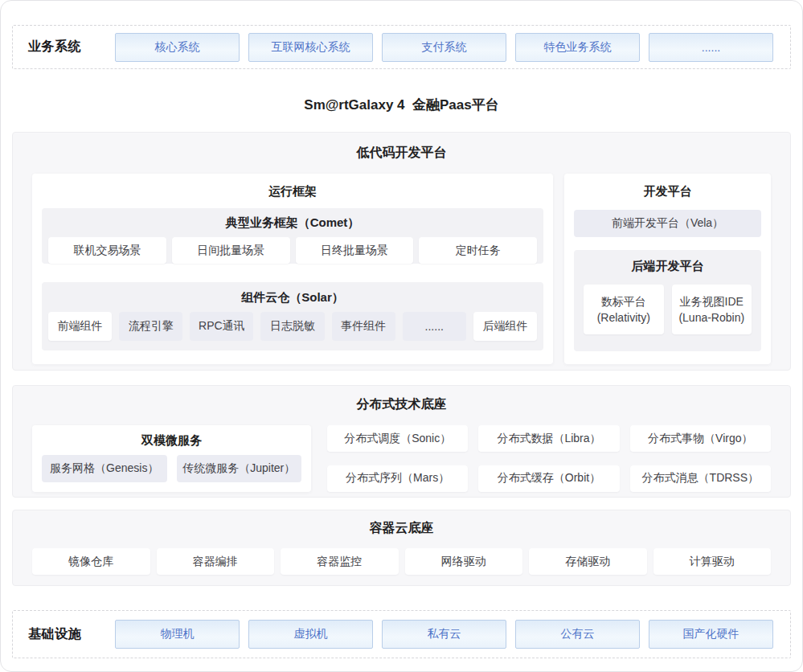 The width and height of the screenshot is (803, 672). Describe the element at coordinates (363, 326) in the screenshot. I see `solar-chip-event-component: 事件组件` at that location.